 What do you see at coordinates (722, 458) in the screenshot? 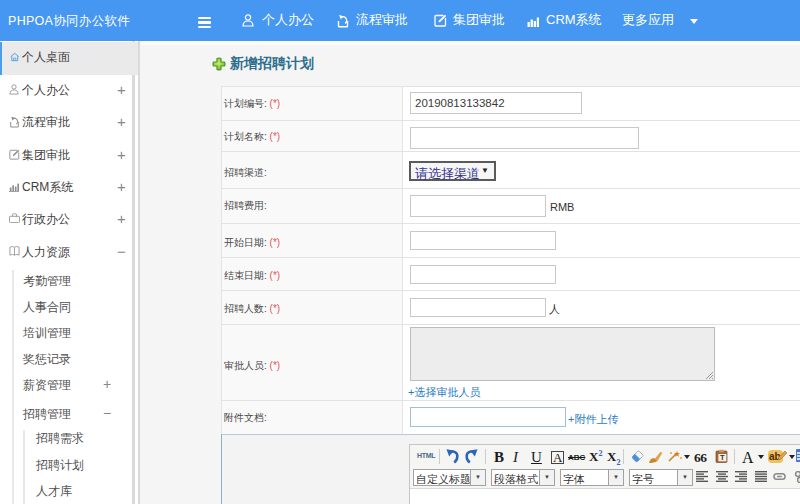
I see `svg-text: T` at bounding box center [722, 458].